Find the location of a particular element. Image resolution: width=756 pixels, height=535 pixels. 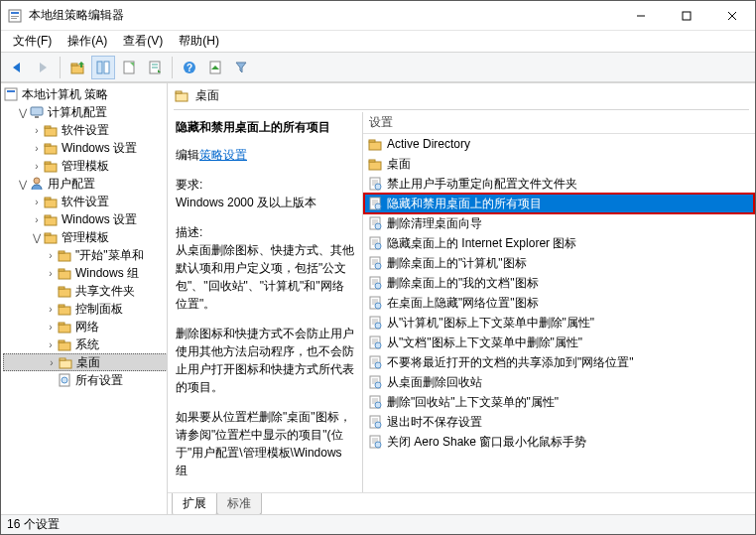

tree-item: ›网络 is located at coordinates (85, 327).